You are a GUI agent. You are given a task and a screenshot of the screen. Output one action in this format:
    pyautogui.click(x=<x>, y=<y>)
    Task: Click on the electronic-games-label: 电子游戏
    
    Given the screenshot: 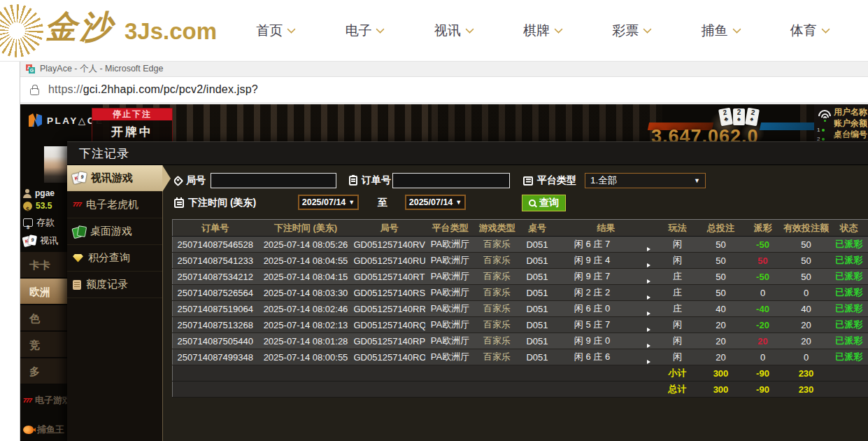 What is the action you would take?
    pyautogui.click(x=51, y=400)
    